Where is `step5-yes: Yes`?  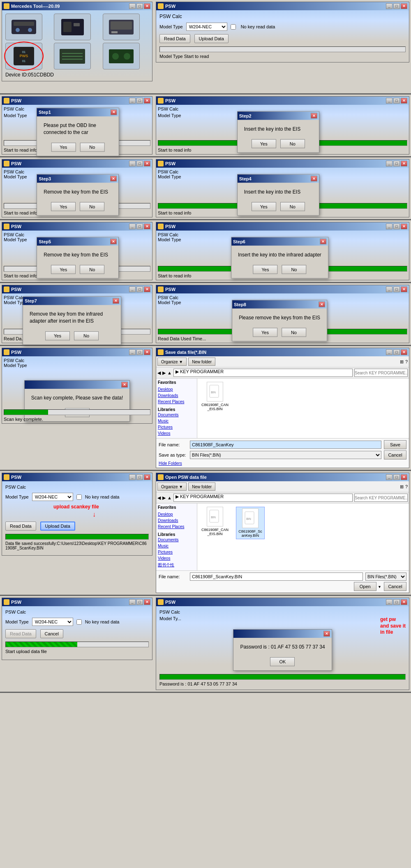
step5-yes: Yes is located at coordinates (63, 269).